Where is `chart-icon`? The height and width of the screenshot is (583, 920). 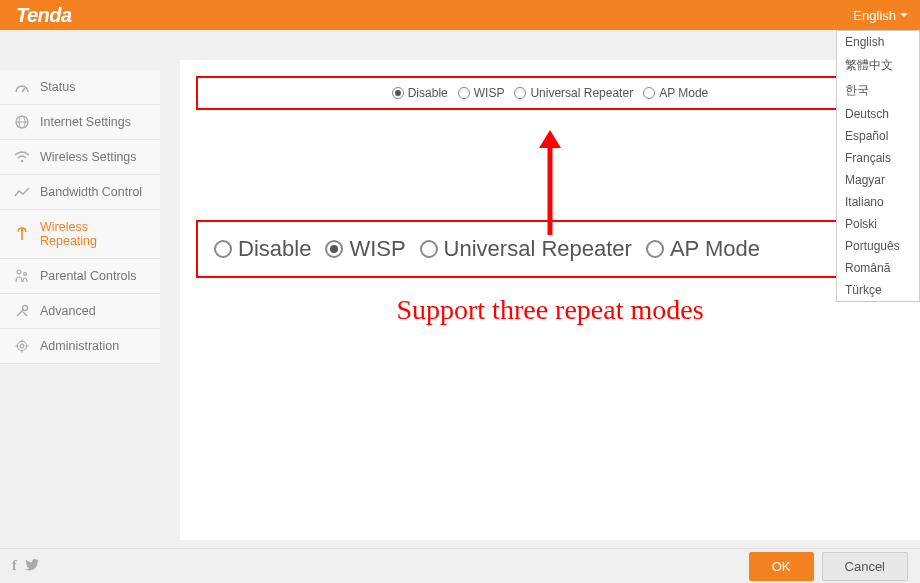 chart-icon is located at coordinates (22, 192).